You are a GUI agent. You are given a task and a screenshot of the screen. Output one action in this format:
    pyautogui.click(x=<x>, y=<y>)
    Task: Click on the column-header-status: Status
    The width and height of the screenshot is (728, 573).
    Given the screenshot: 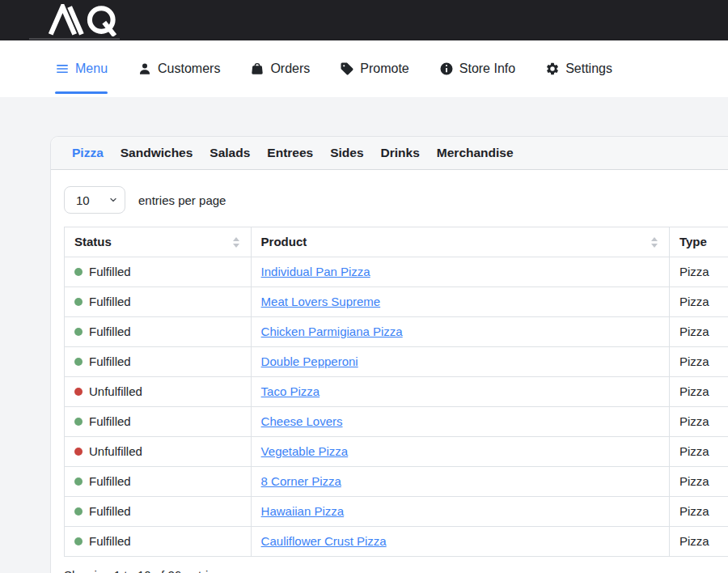 What is the action you would take?
    pyautogui.click(x=159, y=243)
    